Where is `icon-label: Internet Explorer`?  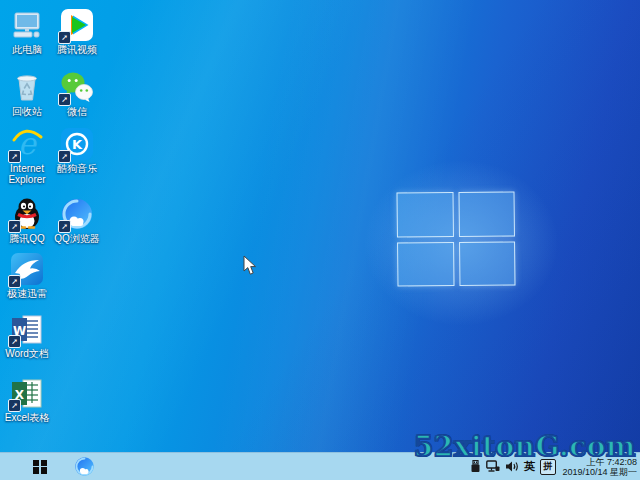 icon-label: Internet Explorer is located at coordinates (27, 174).